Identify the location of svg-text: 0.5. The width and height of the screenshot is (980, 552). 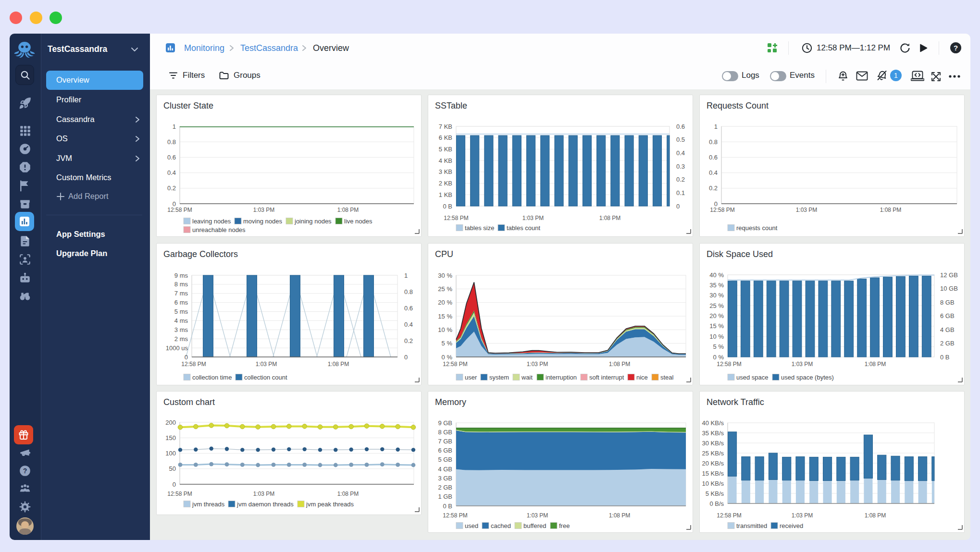
(681, 139).